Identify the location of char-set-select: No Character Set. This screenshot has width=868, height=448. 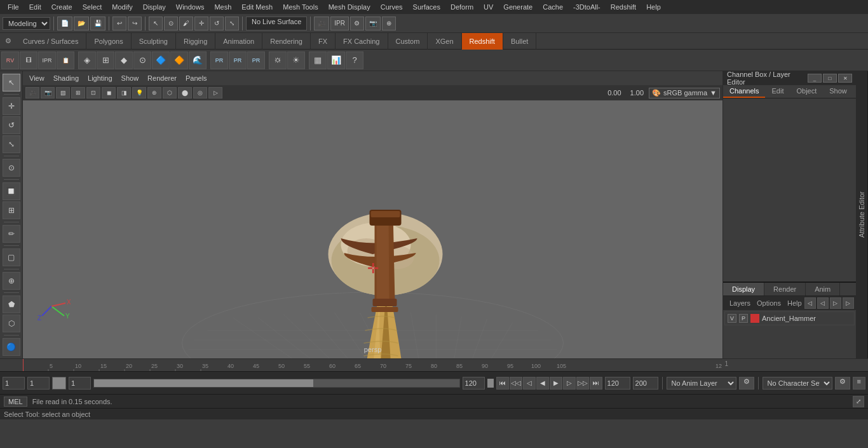
(797, 383).